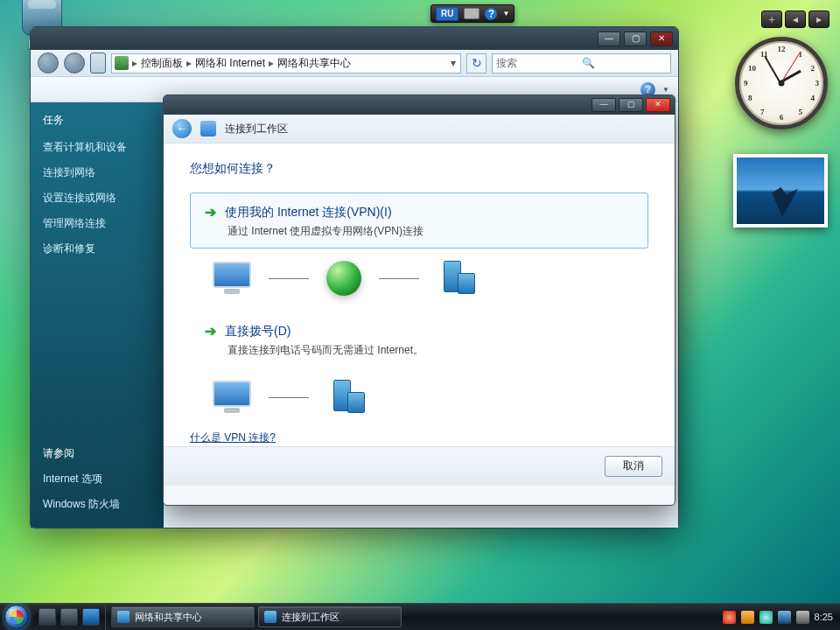 This screenshot has width=840, height=630. I want to click on tray-app-icon, so click(766, 618).